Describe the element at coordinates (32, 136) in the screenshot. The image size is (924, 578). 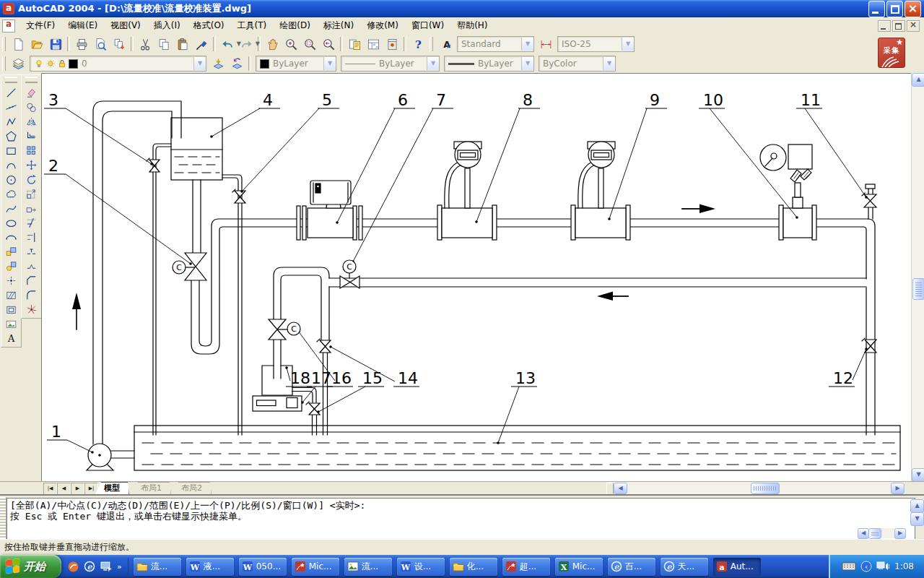
I see `offset-button` at that location.